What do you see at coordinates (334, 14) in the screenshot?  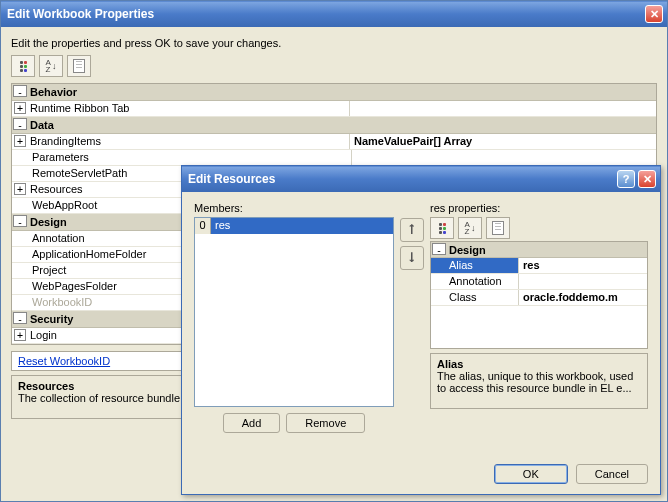 I see `main-titlebar: Edit Workbook Properties ✕` at bounding box center [334, 14].